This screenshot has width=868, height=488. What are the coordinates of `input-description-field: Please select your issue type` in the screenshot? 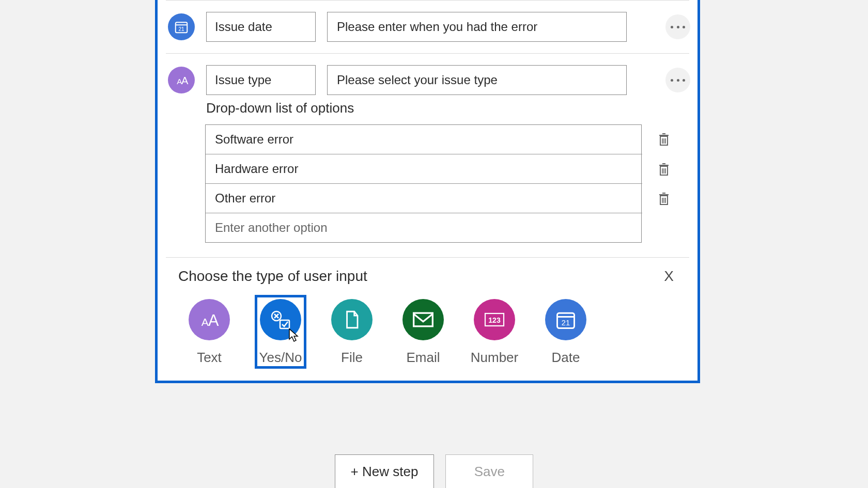 It's located at (477, 80).